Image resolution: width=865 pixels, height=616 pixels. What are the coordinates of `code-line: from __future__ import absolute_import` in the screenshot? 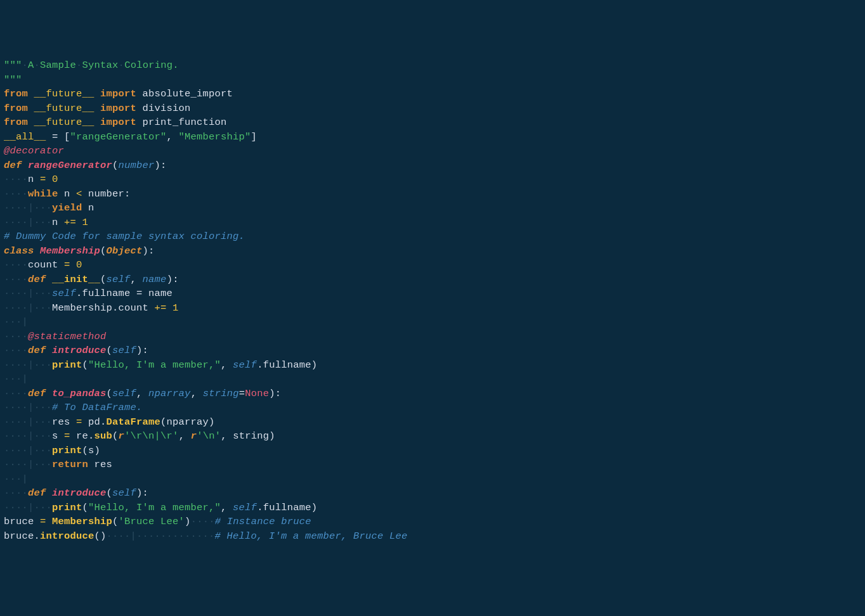 It's located at (432, 94).